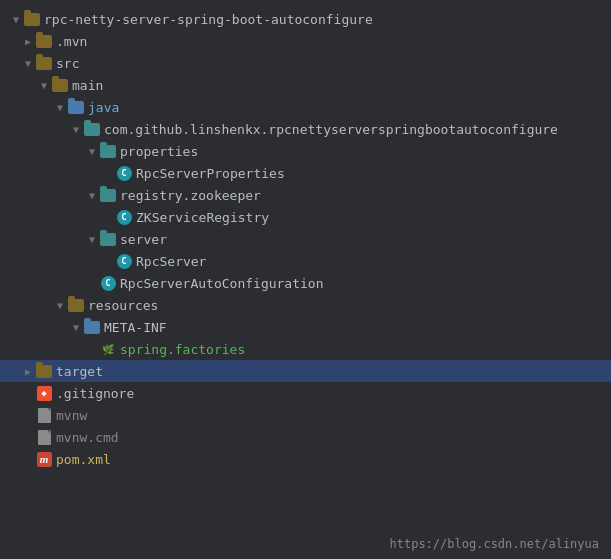 The image size is (611, 559). I want to click on arrow-main, so click(44, 86).